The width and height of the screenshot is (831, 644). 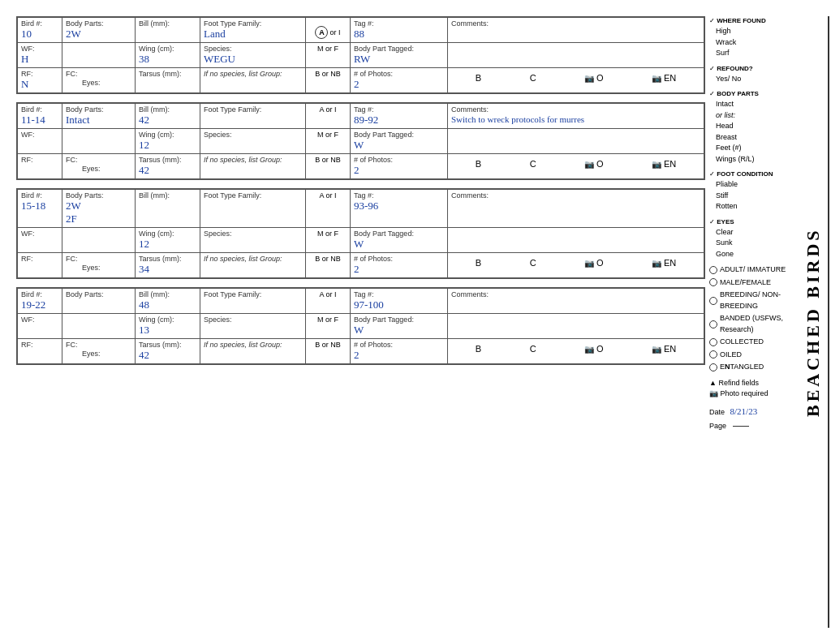 What do you see at coordinates (734, 68) in the screenshot?
I see `refound-label: REFOUND?` at bounding box center [734, 68].